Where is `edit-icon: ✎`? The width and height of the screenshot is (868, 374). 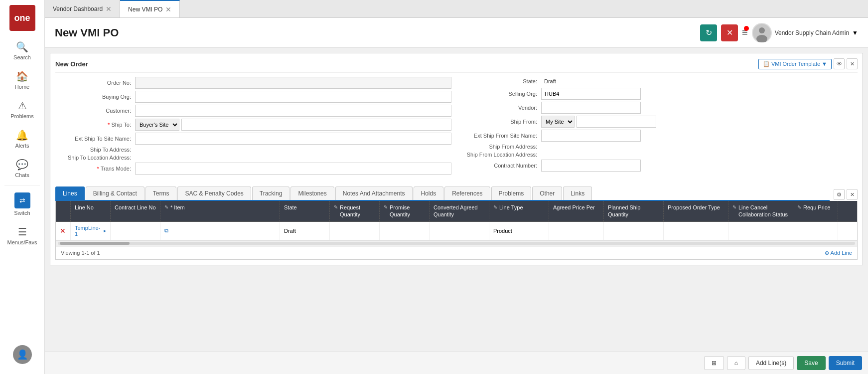 edit-icon: ✎ is located at coordinates (166, 207).